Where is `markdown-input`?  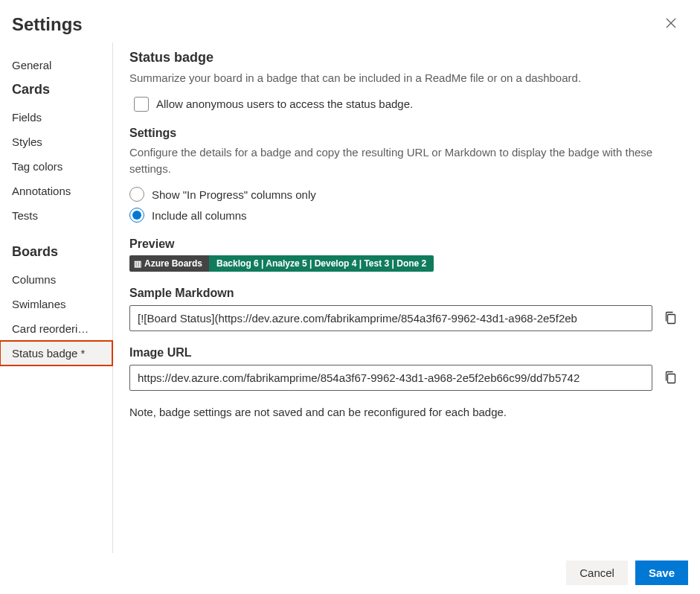
markdown-input is located at coordinates (391, 319).